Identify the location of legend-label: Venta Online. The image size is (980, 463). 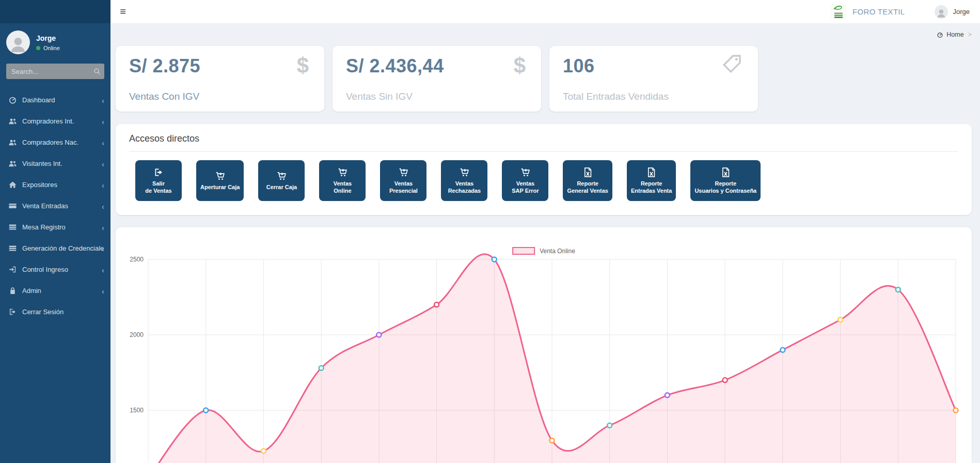
(558, 251).